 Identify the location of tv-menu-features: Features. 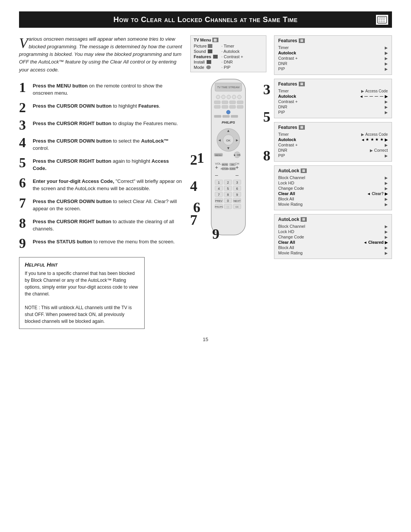
(206, 57).